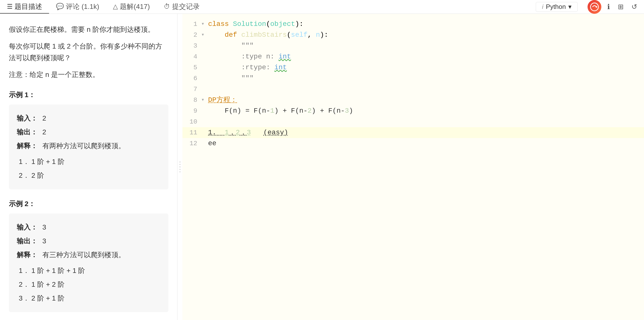  I want to click on example2-explain-val: 有三种方法可以爬到楼顶。, so click(84, 255).